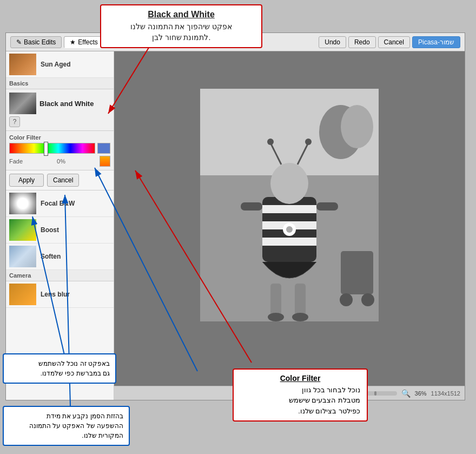 The width and height of the screenshot is (476, 454). What do you see at coordinates (60, 137) in the screenshot?
I see `color-filter-label: Color Filter` at bounding box center [60, 137].